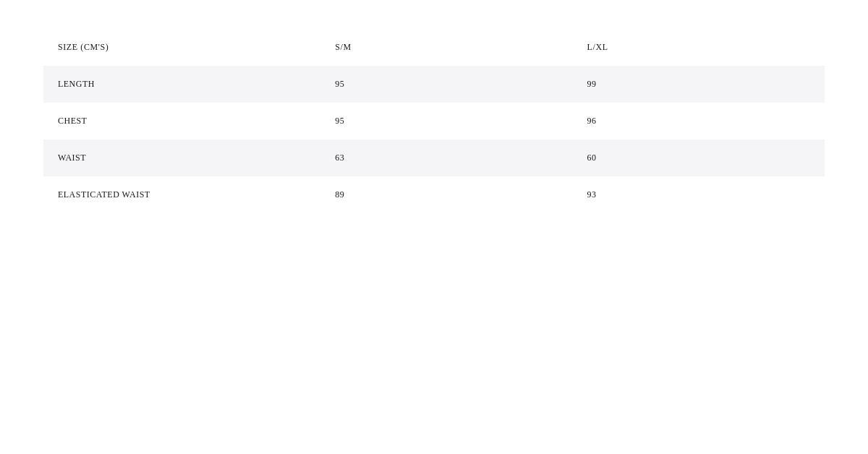  I want to click on row-label: CHEST, so click(182, 121).